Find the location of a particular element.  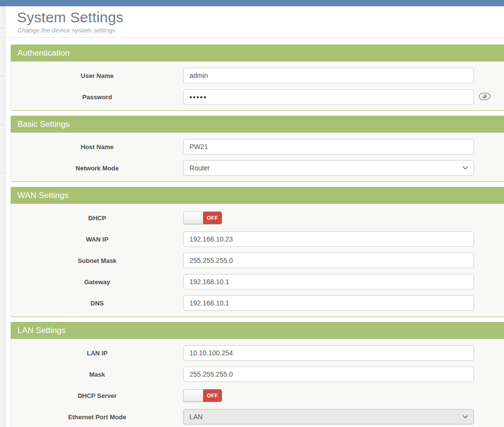

row-gateway: Gateway is located at coordinates (258, 282).